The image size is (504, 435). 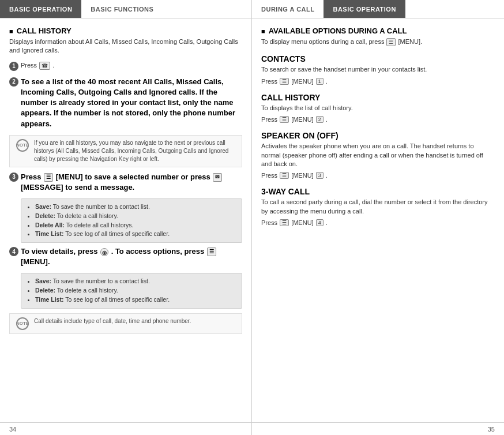 What do you see at coordinates (14, 66) in the screenshot?
I see `step-1-number: 1` at bounding box center [14, 66].